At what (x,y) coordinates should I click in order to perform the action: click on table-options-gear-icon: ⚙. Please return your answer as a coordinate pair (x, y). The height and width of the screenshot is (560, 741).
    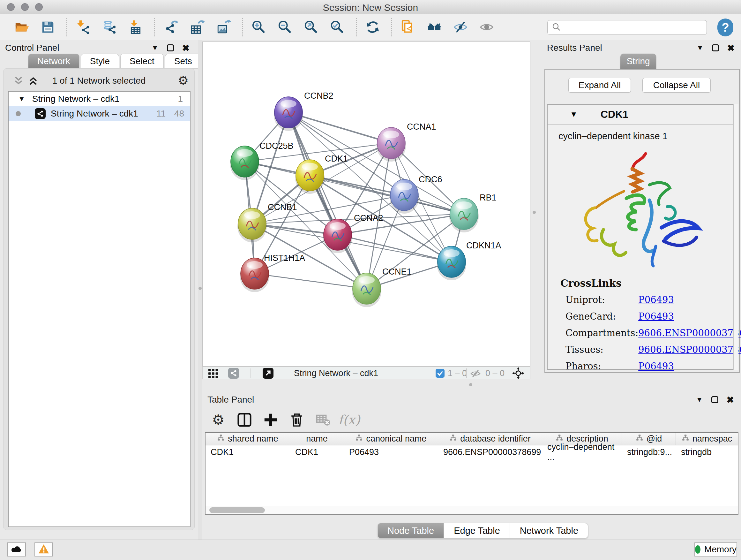
    Looking at the image, I should click on (218, 420).